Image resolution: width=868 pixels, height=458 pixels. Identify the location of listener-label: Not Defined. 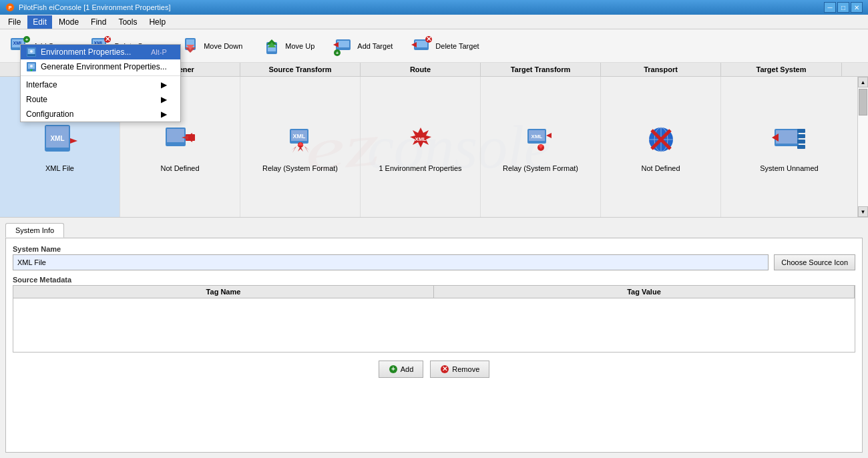
(180, 168).